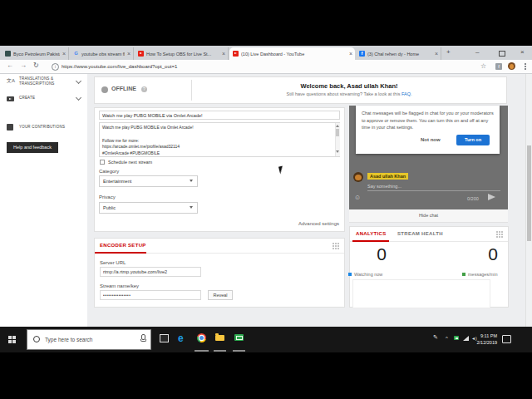 The width and height of the screenshot is (532, 399). What do you see at coordinates (220, 295) in the screenshot?
I see `reveal-button: Reveal` at bounding box center [220, 295].